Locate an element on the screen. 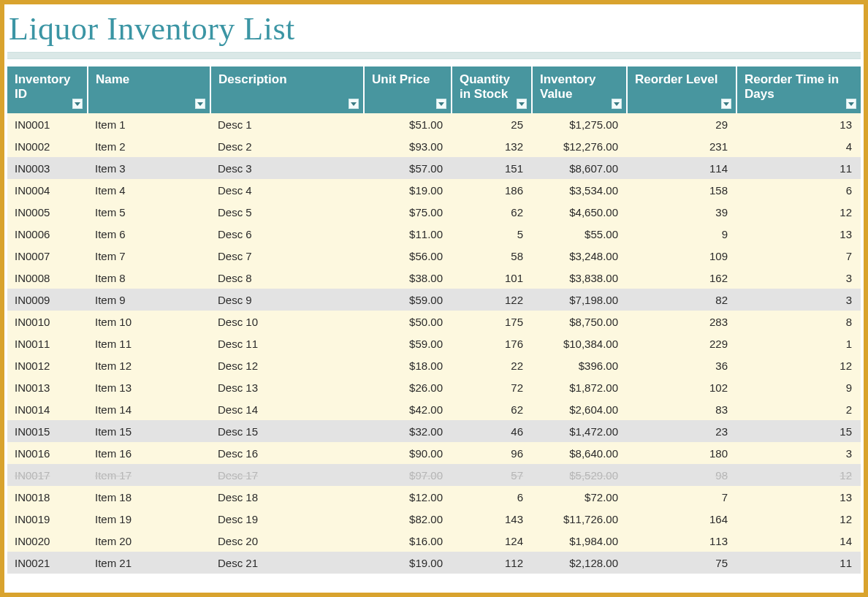 The width and height of the screenshot is (868, 597). cell-value: $1,275.00 is located at coordinates (579, 124).